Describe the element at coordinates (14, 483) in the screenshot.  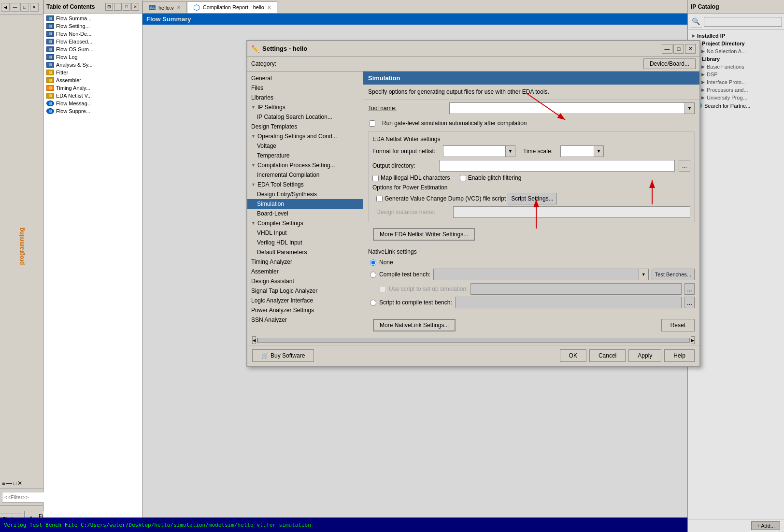
I see `sidebar-view-btn-3: □` at that location.